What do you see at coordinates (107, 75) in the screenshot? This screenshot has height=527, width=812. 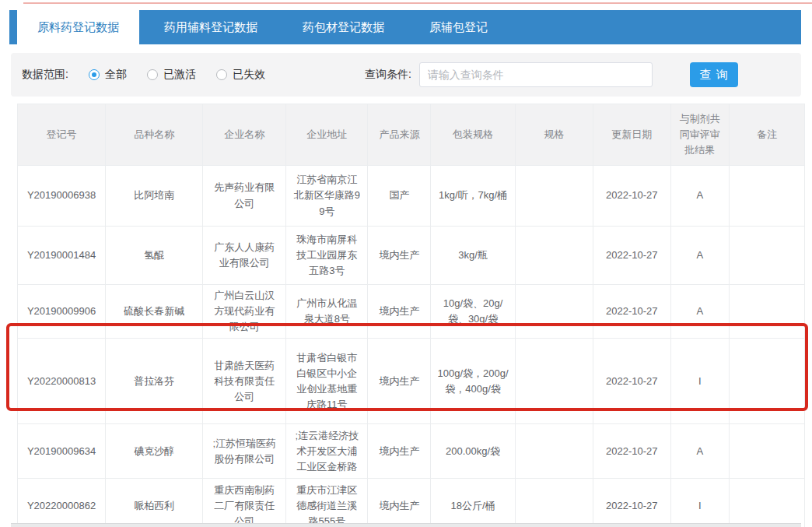 I see `radio-all: 全部` at bounding box center [107, 75].